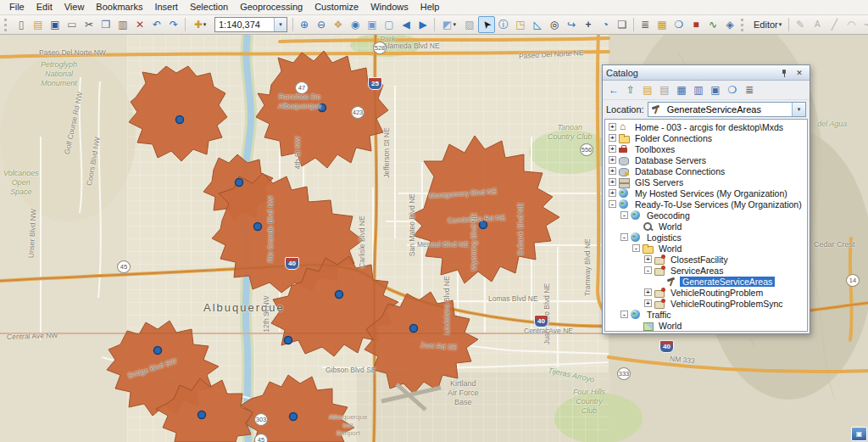  What do you see at coordinates (205, 25) in the screenshot?
I see `add-data-caret: ▾` at bounding box center [205, 25].